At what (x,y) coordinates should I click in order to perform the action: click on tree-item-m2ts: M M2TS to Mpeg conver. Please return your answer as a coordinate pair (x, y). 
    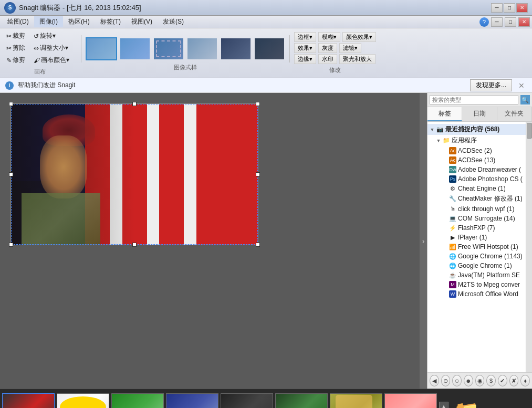
    Looking at the image, I should click on (477, 285).